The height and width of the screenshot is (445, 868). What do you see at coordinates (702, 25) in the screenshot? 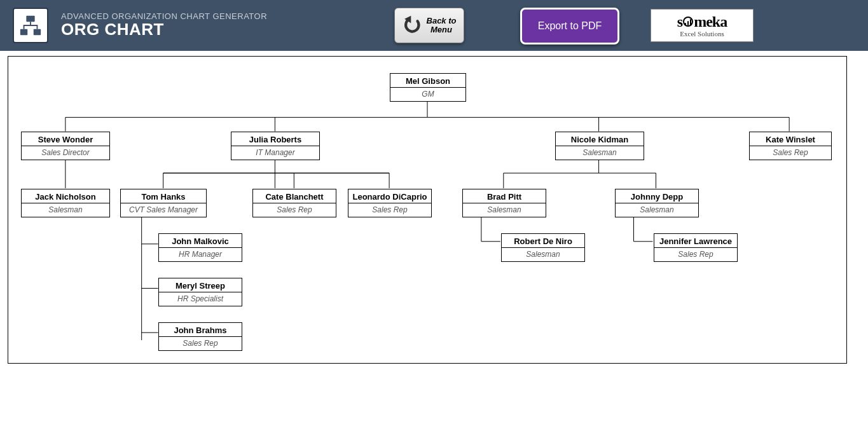
I see `brand-logo: smeka Excel Solutions` at bounding box center [702, 25].